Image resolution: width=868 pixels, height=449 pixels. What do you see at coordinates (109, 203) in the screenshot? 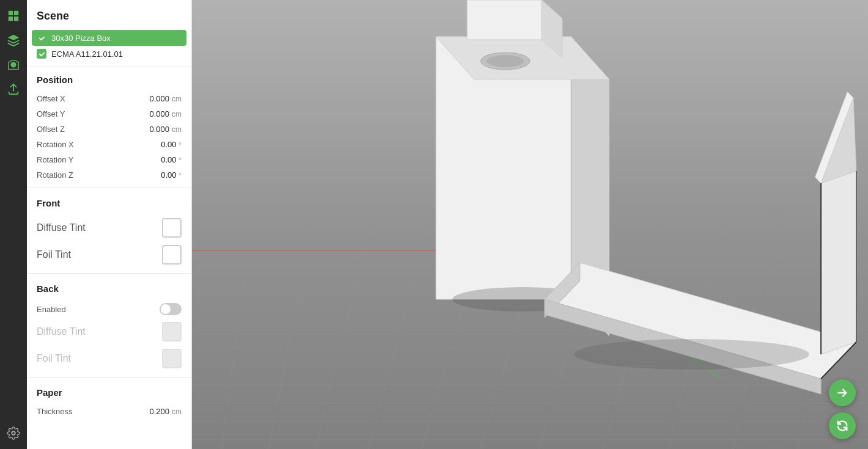
I see `front-title: Front` at bounding box center [109, 203].